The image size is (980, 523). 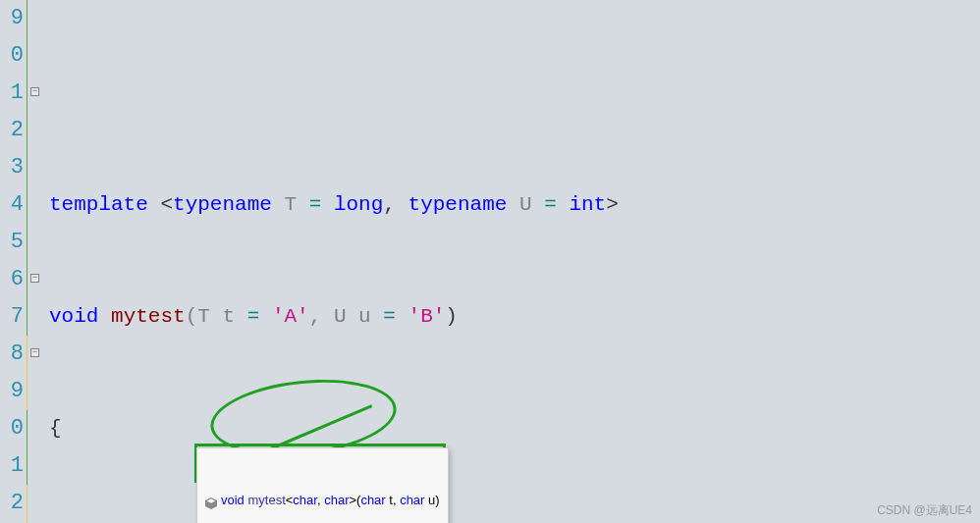 I want to click on watermark: CSDN @远离UE4, so click(x=925, y=510).